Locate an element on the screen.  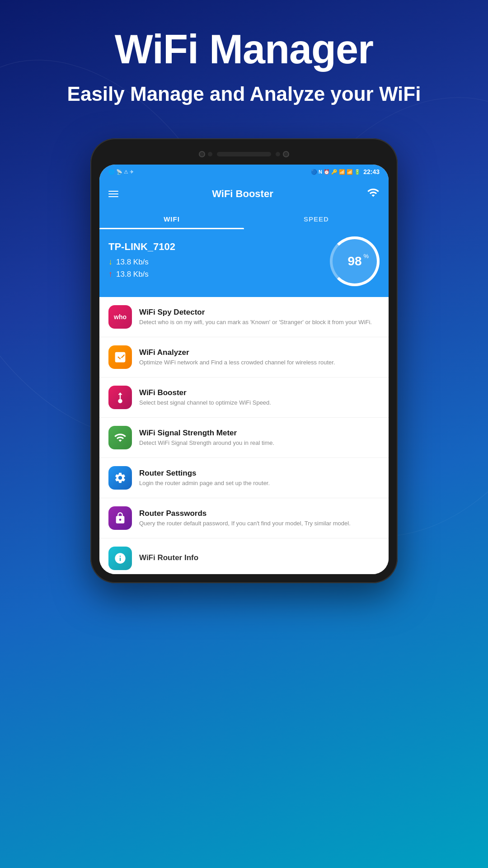
front-camera is located at coordinates (202, 154).